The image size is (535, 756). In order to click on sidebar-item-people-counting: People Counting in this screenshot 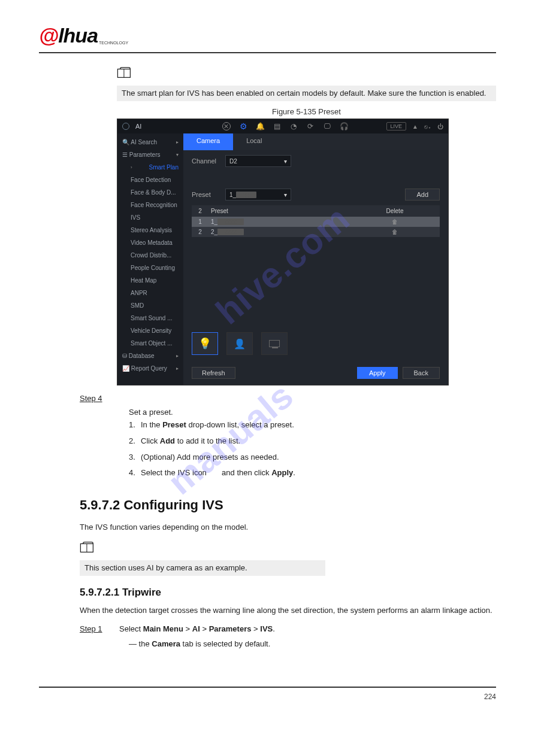, I will do `click(150, 268)`.